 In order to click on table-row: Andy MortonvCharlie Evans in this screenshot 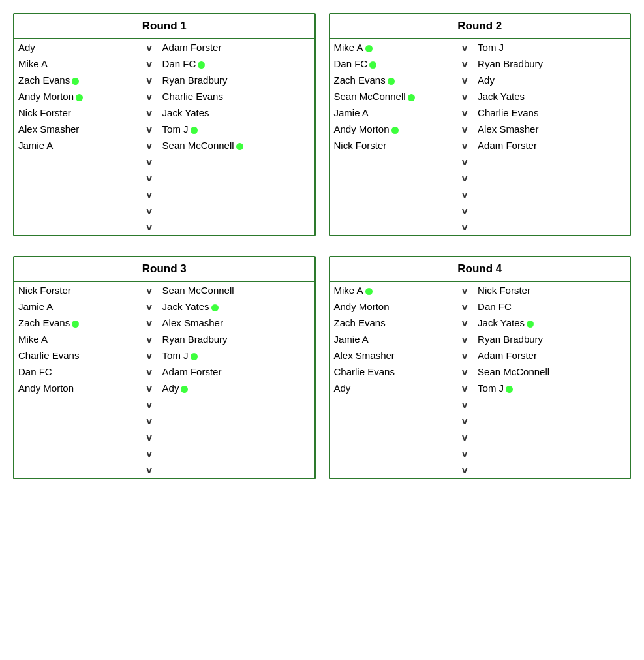, I will do `click(164, 97)`.